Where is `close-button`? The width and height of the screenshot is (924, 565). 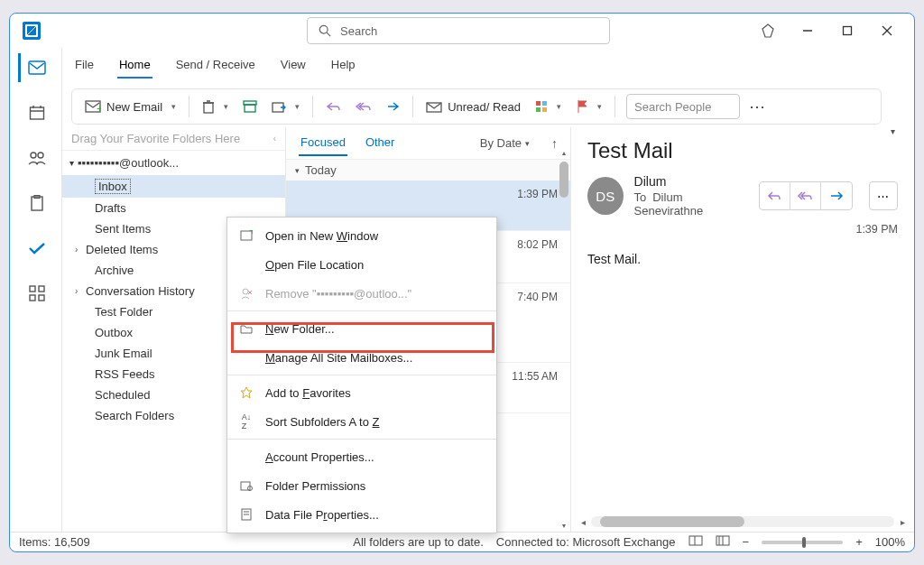
close-button is located at coordinates (887, 31).